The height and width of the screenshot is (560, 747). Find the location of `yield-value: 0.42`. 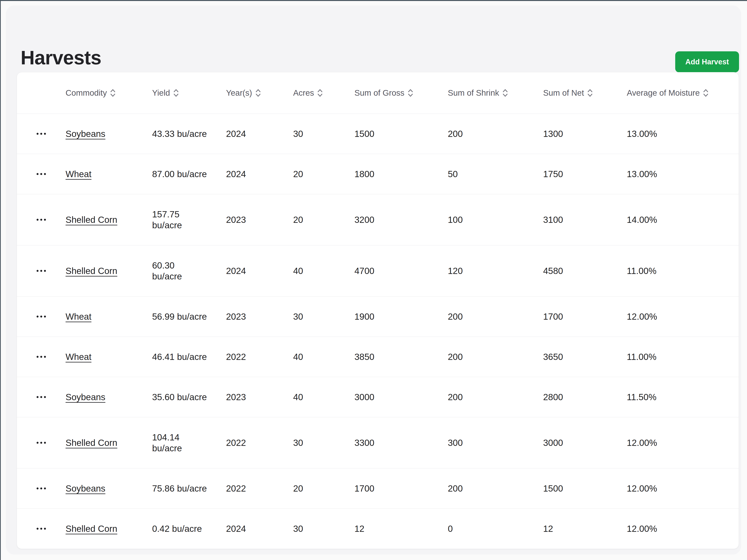

yield-value: 0.42 is located at coordinates (161, 529).